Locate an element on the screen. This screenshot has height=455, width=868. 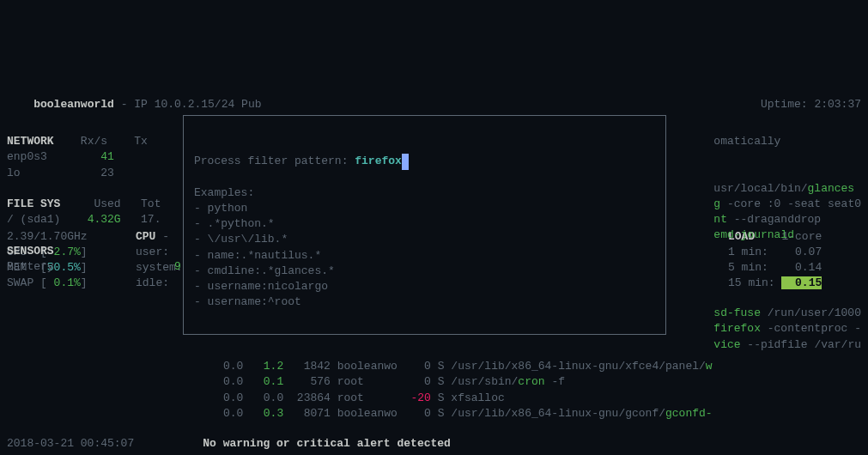
network-rx-header: Rx/s is located at coordinates (94, 141).